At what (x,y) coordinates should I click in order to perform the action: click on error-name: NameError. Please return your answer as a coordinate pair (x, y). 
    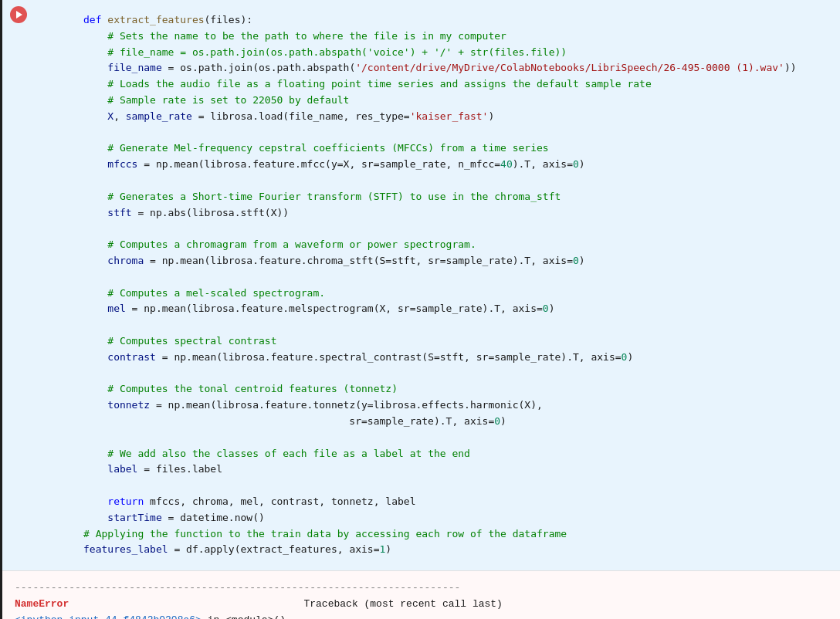
    Looking at the image, I should click on (42, 604).